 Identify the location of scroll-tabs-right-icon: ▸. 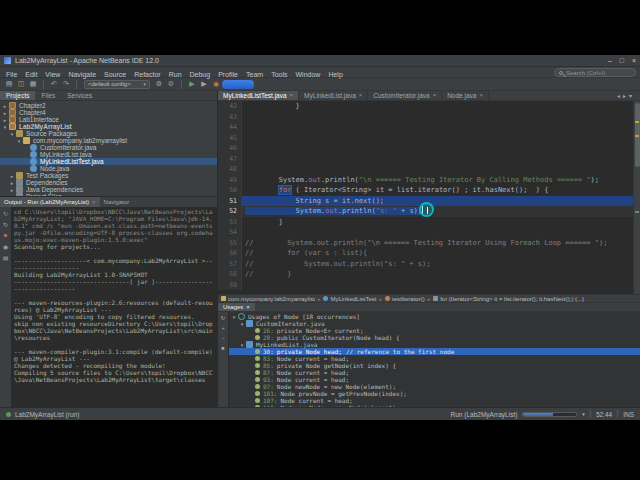
(624, 96).